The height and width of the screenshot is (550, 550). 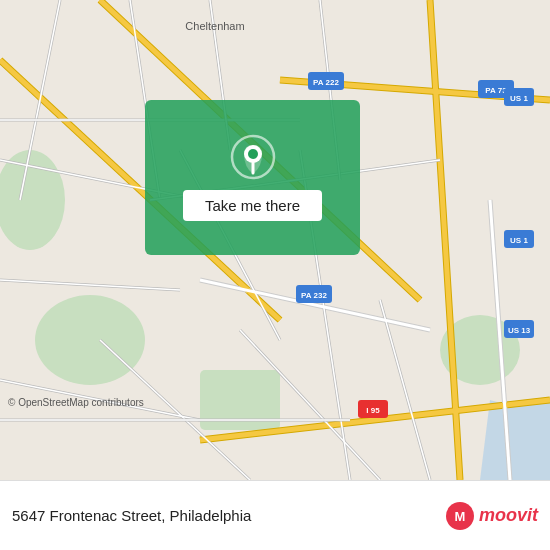 What do you see at coordinates (460, 516) in the screenshot?
I see `moovit-icon: M` at bounding box center [460, 516].